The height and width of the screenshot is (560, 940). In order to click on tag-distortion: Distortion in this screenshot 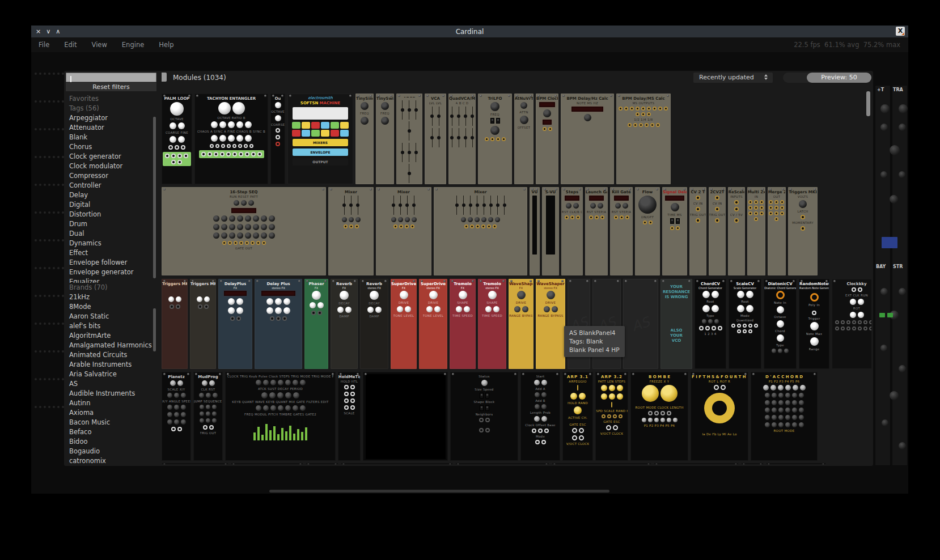, I will do `click(112, 214)`.